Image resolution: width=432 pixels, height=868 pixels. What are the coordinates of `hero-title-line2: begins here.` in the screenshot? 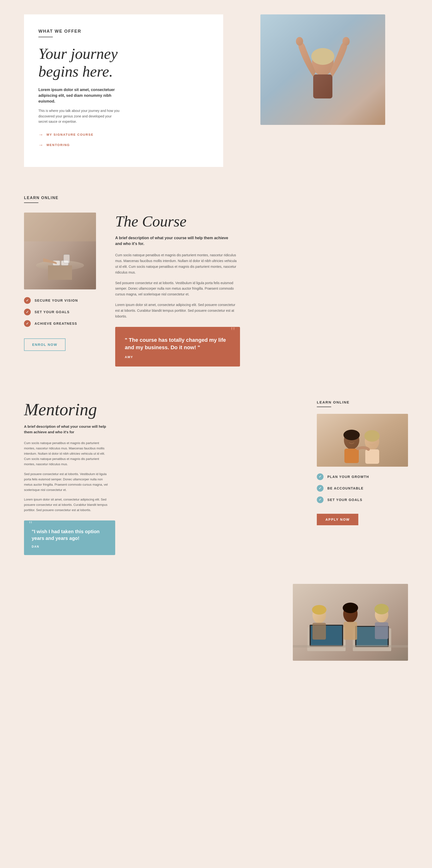 It's located at (75, 71).